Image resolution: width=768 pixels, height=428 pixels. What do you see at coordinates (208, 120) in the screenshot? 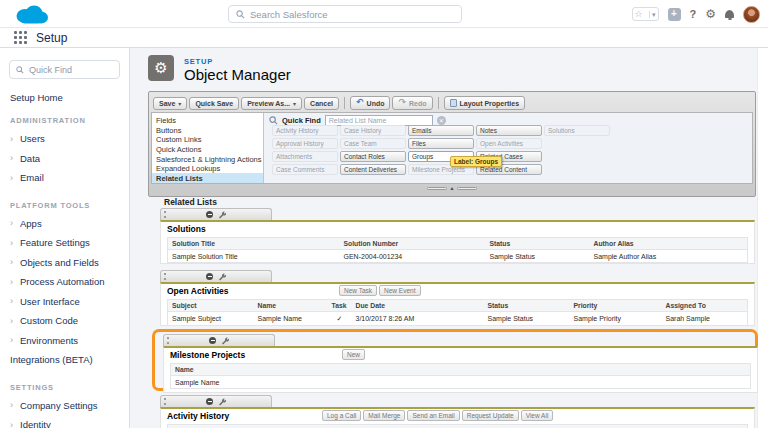
I see `palette-category-fields: Fields` at bounding box center [208, 120].